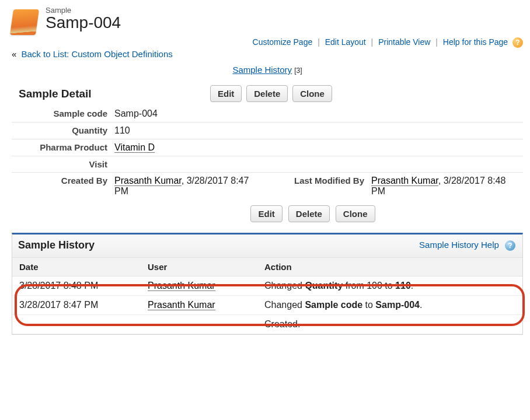 This screenshot has height=420, width=530. What do you see at coordinates (266, 214) in the screenshot?
I see `edit-button-bottom: Edit` at bounding box center [266, 214].